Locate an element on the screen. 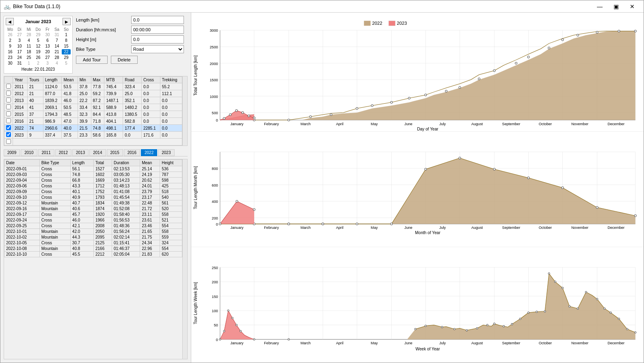 Image resolution: width=644 pixels, height=363 pixels. year-tab-2011: 2011 is located at coordinates (46, 153).